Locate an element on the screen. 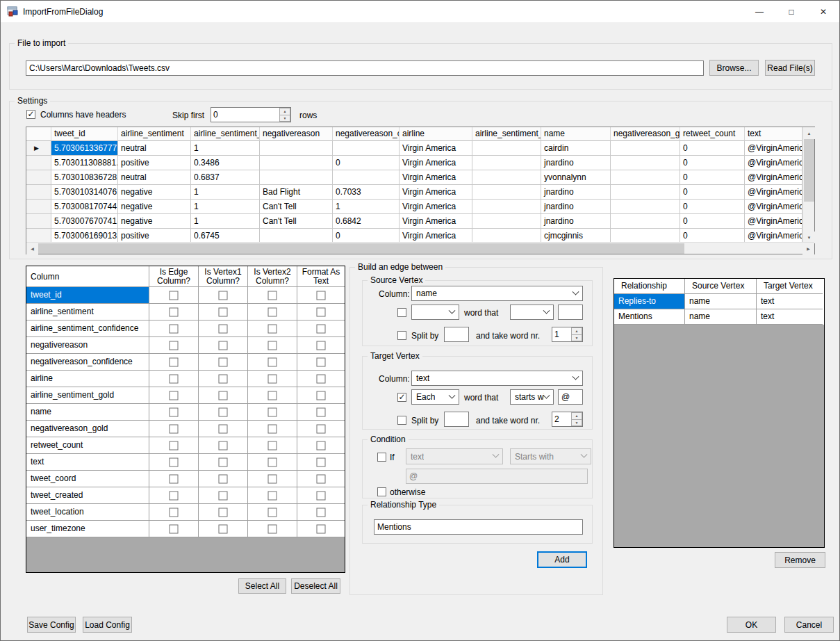 The width and height of the screenshot is (840, 641). preview-grid-cell: 0.7033 is located at coordinates (366, 192).